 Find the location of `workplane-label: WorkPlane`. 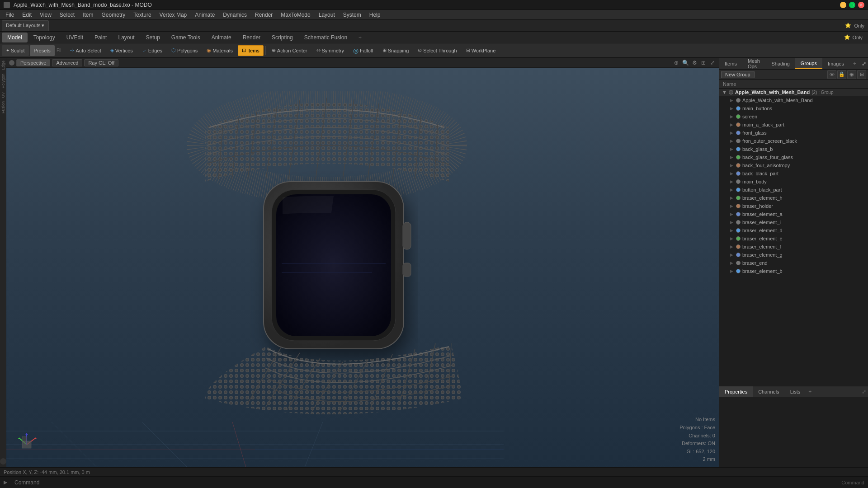

workplane-label: WorkPlane is located at coordinates (484, 51).